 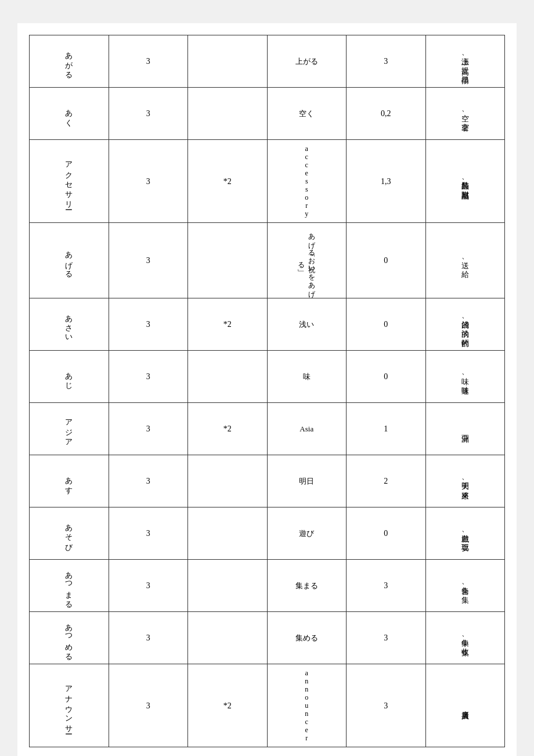 I want to click on chinese-meaning: 淺的、淡的、輕的, so click(x=466, y=325).